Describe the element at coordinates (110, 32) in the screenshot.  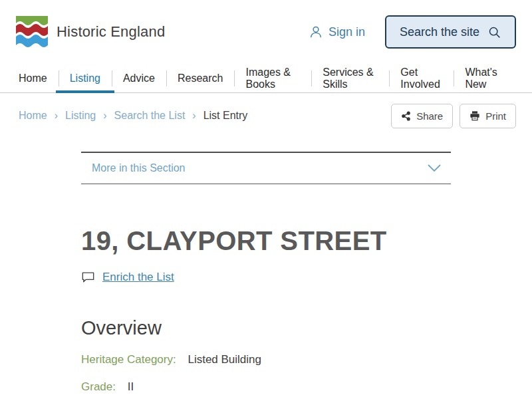
I see `brand-wordmark: Historic England` at that location.